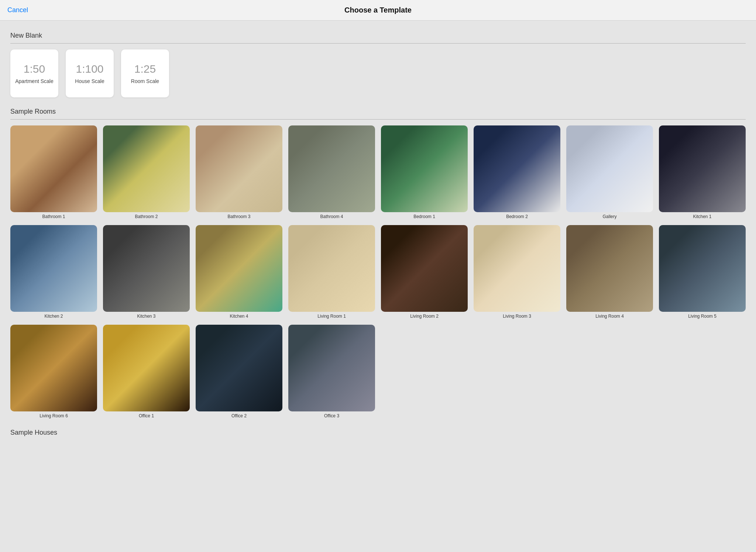  Describe the element at coordinates (425, 169) in the screenshot. I see `room-thumb-bedroom1` at that location.